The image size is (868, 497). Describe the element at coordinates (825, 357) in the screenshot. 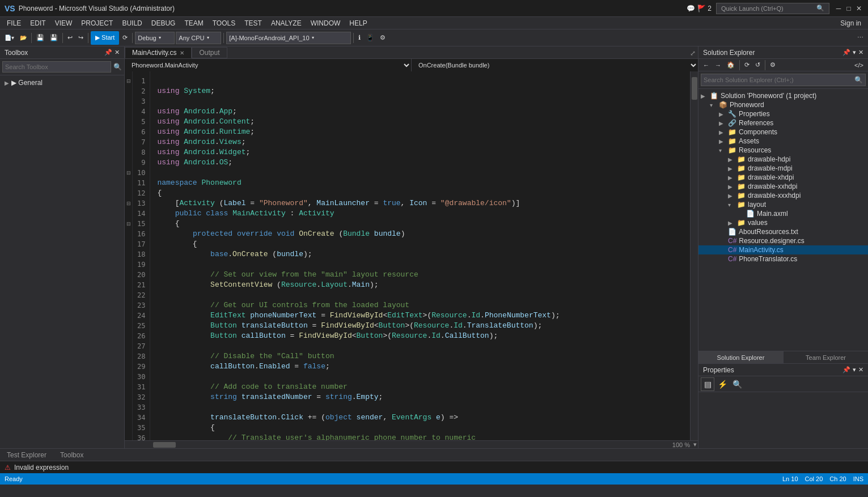

I see `tab-team-explorer: Team Explorer` at that location.